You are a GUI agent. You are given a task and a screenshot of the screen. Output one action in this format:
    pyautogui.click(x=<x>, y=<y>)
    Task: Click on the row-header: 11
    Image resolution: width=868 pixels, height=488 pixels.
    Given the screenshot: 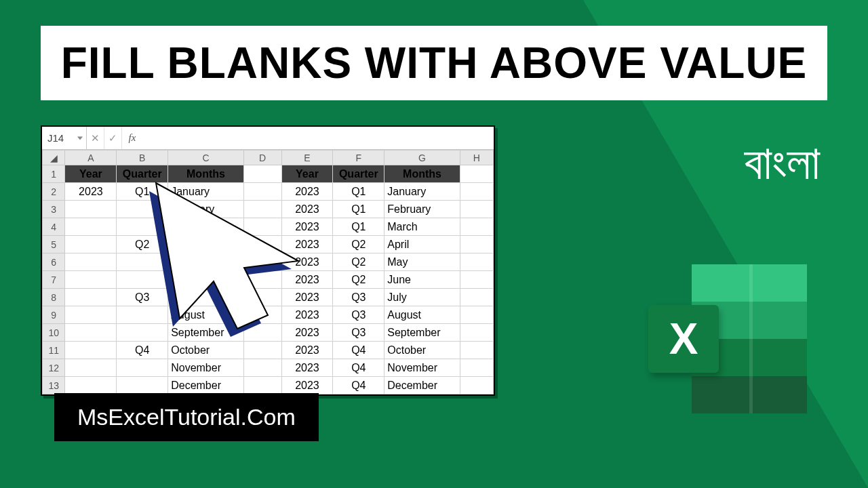 What is the action you would take?
    pyautogui.click(x=54, y=350)
    